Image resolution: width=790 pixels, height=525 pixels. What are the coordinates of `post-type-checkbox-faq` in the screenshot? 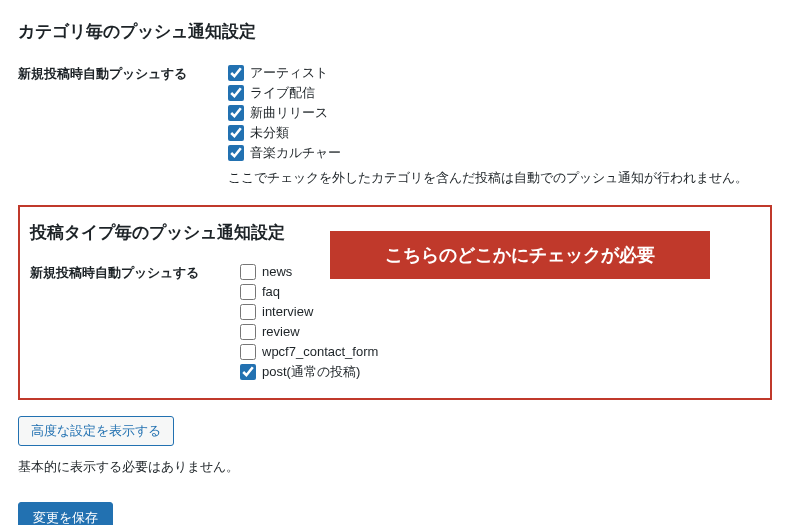 It's located at (248, 292).